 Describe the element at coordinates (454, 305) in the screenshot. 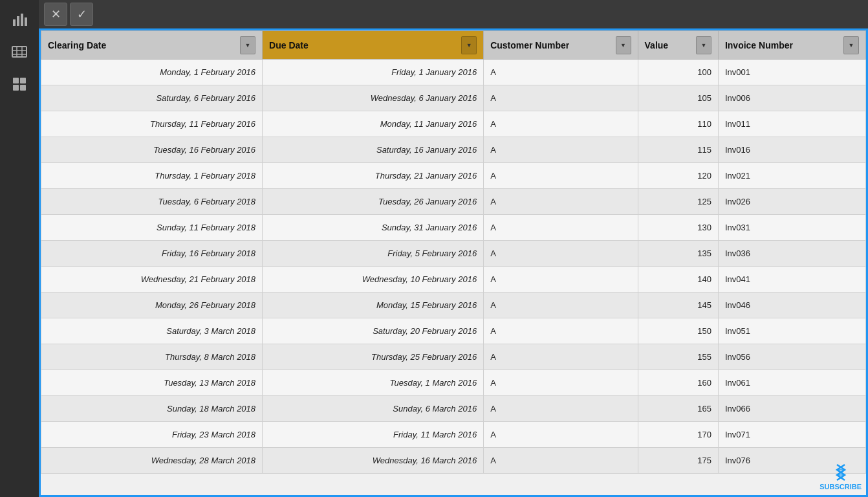

I see `table-row: Monday, 26 February 2018Monday, 15 Febru…` at that location.